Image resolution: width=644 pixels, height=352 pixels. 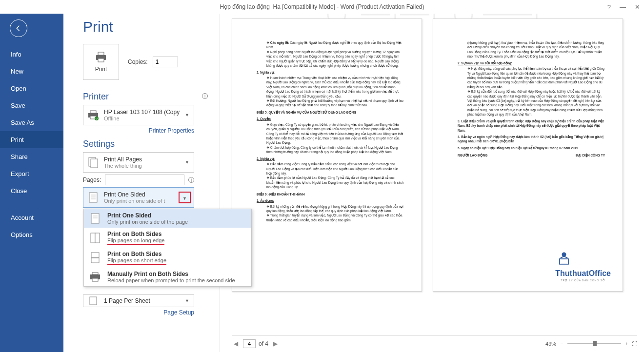 What do you see at coordinates (32, 217) in the screenshot?
I see `sidebar-item-account: Account` at bounding box center [32, 217].